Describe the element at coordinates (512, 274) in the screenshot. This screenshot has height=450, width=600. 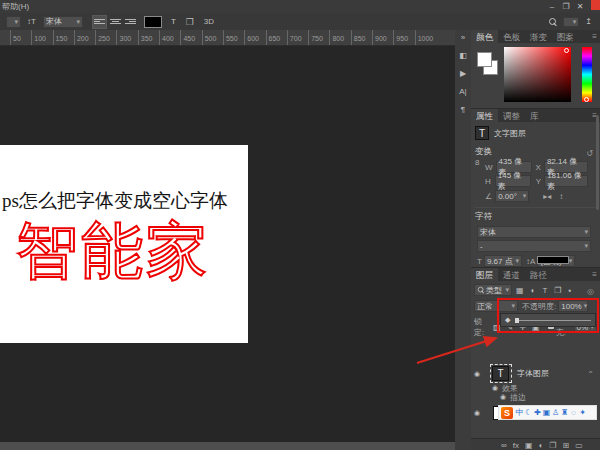
I see `tab-channels: 通道` at that location.